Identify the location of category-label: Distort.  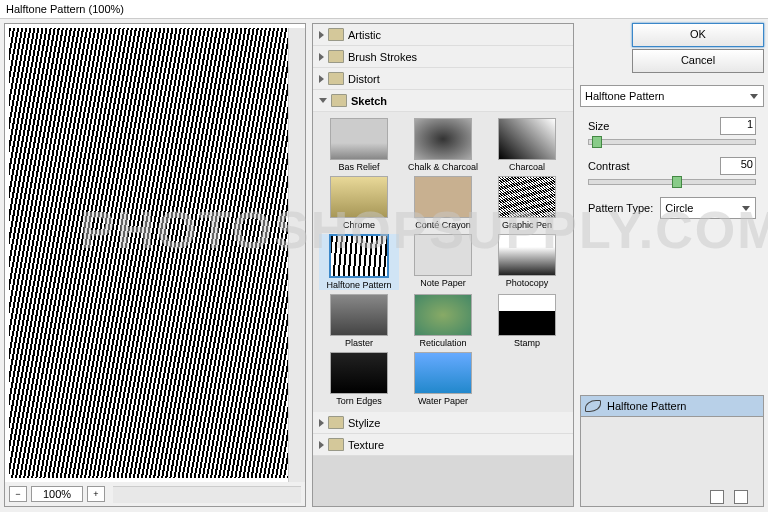
(364, 79).